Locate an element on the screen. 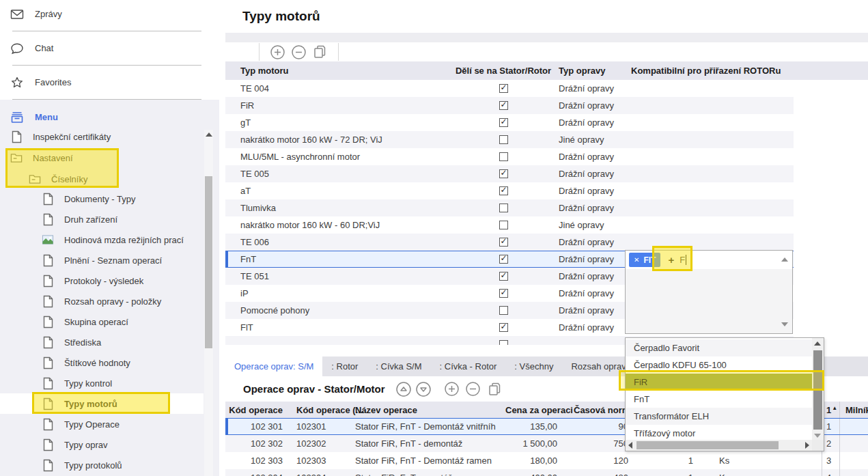  dropdown-vscrollbar is located at coordinates (818, 389).